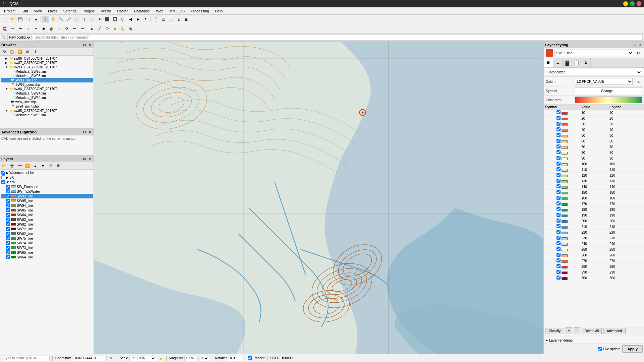 This screenshot has height=362, width=644. I want to click on layer-sw93-line-cb, so click(8, 196).